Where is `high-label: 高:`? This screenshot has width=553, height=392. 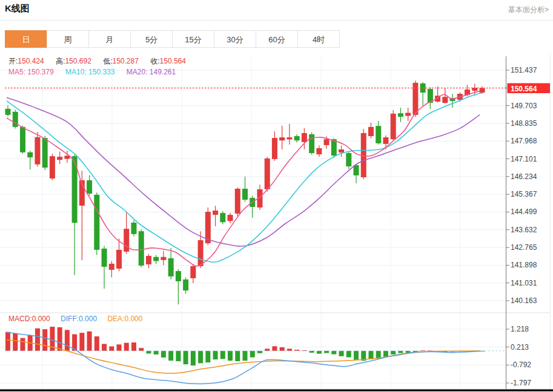 high-label: 高: is located at coordinates (61, 61).